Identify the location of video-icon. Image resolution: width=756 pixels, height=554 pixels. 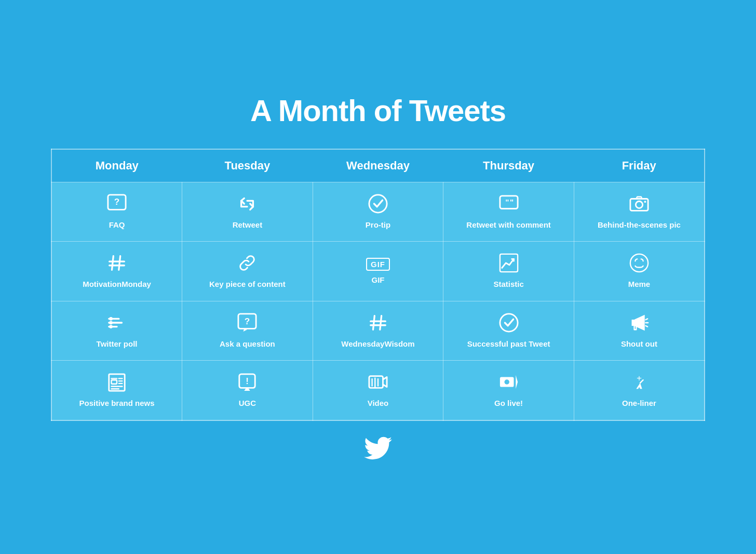
(378, 383).